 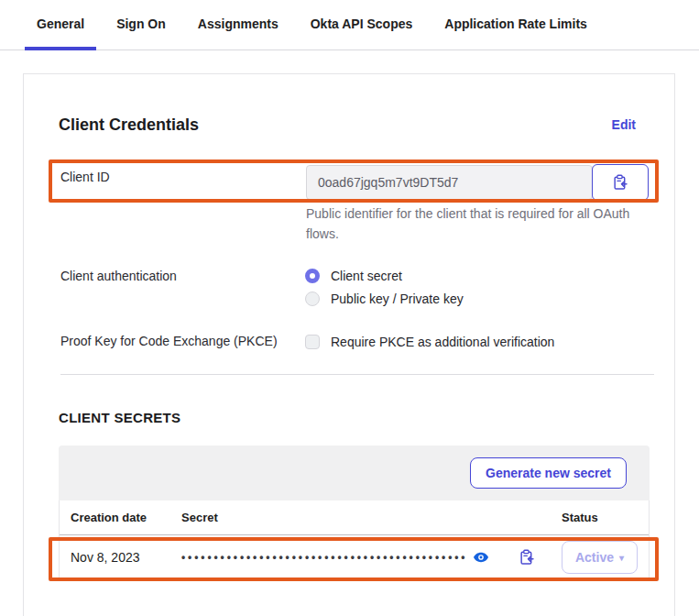 I want to click on client-id-field: 0oad67jgq5m7vt9DT5d7, so click(x=449, y=182).